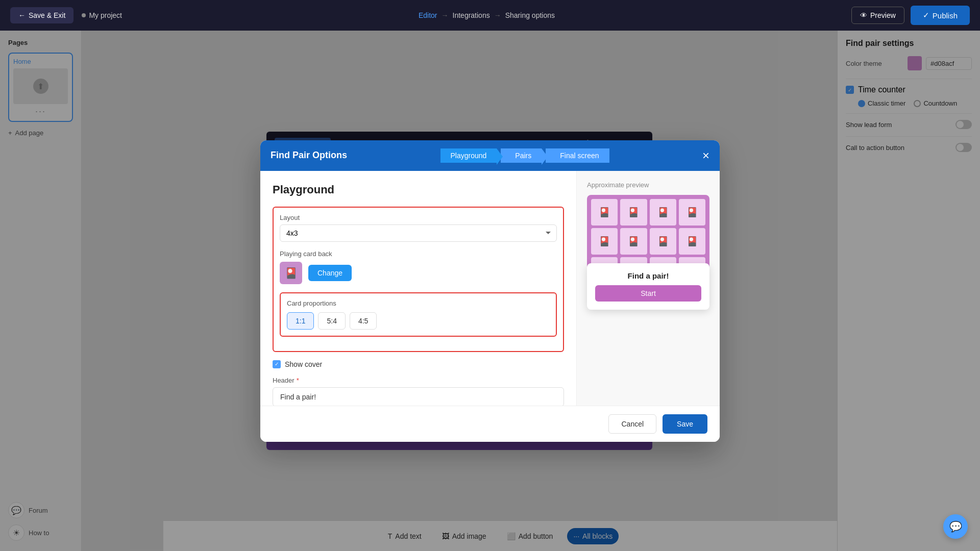 This screenshot has width=980, height=551. Describe the element at coordinates (298, 381) in the screenshot. I see `required-star: *` at that location.